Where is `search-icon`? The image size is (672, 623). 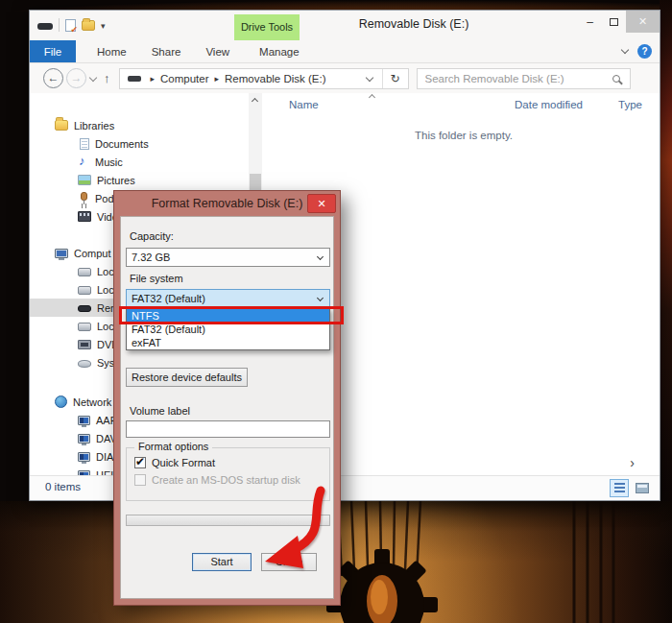
search-icon is located at coordinates (616, 79).